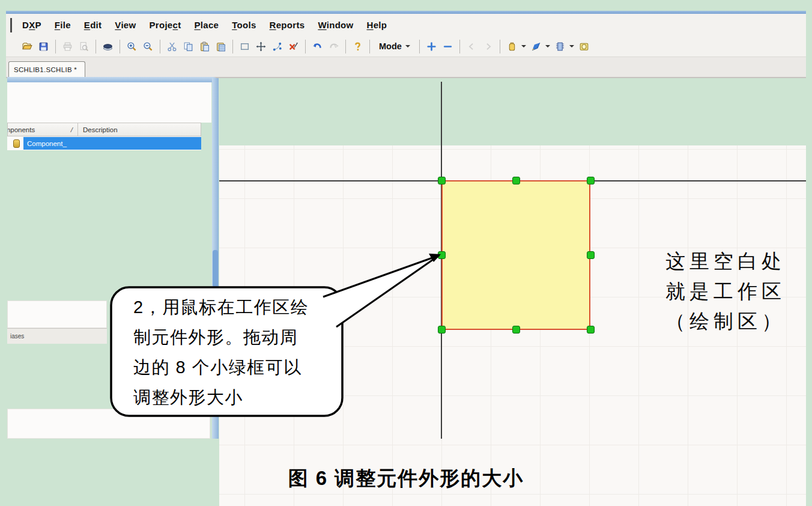 Image resolution: width=812 pixels, height=506 pixels. I want to click on aliases-section-header: iases, so click(57, 336).